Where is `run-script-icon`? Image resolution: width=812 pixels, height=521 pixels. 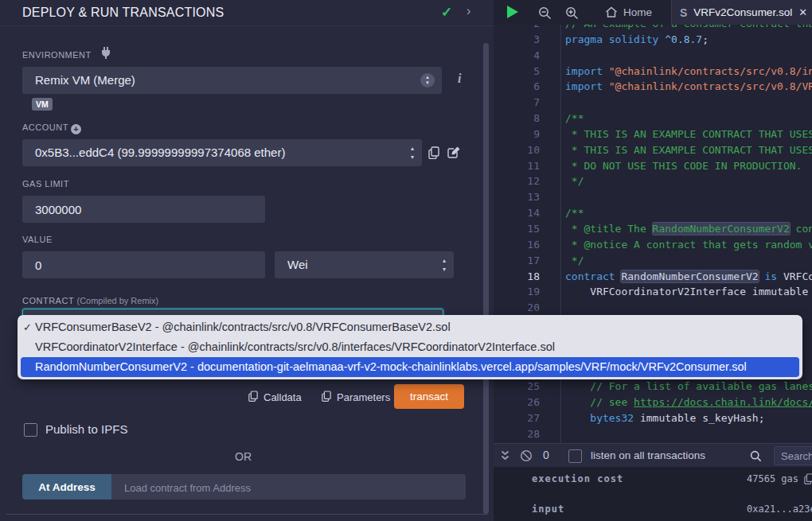 run-script-icon is located at coordinates (513, 12).